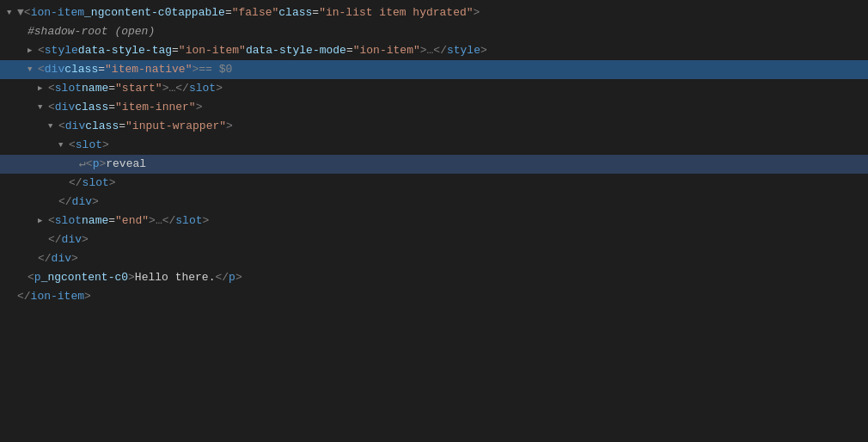 The image size is (868, 442). What do you see at coordinates (232, 279) in the screenshot?
I see `tag-name: p` at bounding box center [232, 279].